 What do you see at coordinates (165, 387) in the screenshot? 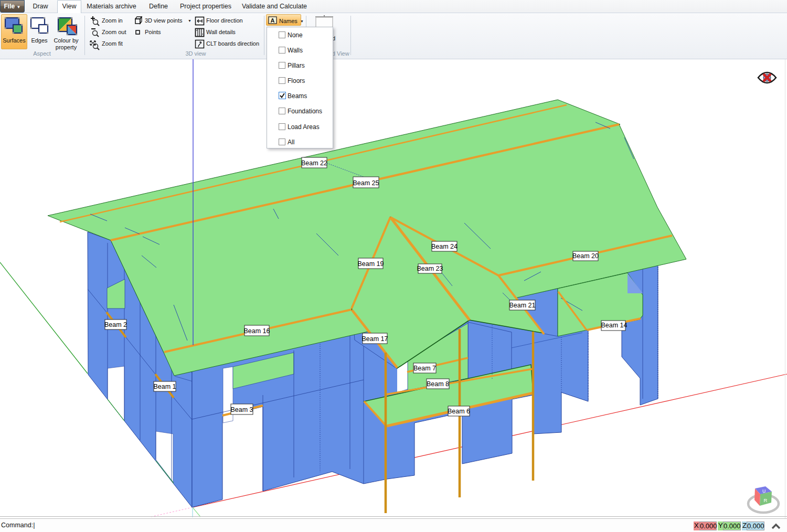
I see `svg-text: Beam 1` at bounding box center [165, 387].